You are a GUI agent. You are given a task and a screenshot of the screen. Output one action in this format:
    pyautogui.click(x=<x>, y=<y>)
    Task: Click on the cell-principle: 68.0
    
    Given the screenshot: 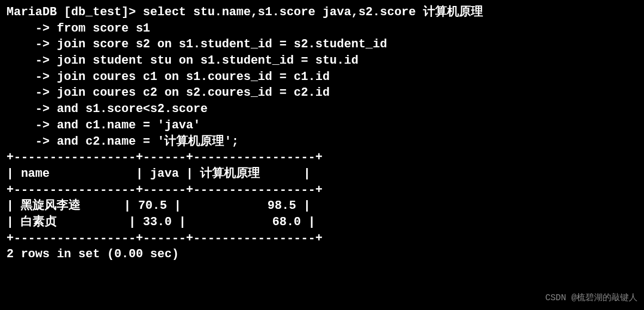 What is the action you would take?
    pyautogui.click(x=287, y=222)
    